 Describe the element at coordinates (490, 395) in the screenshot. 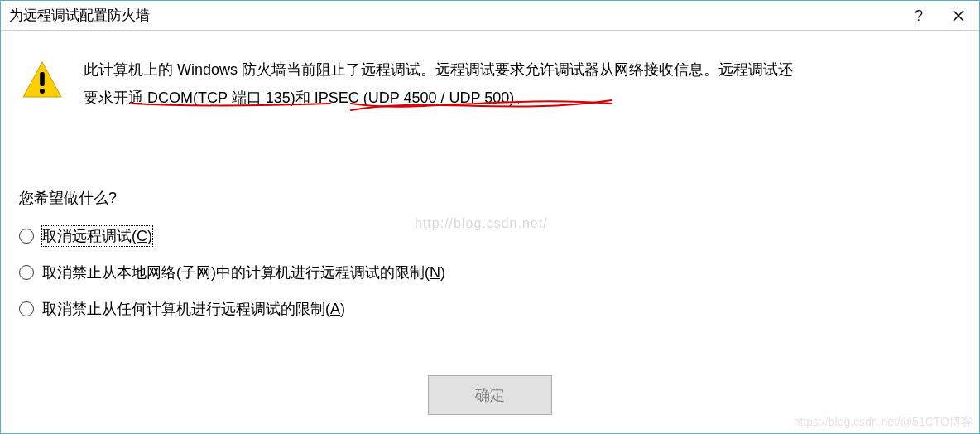

I see `ok-button: 确定` at that location.